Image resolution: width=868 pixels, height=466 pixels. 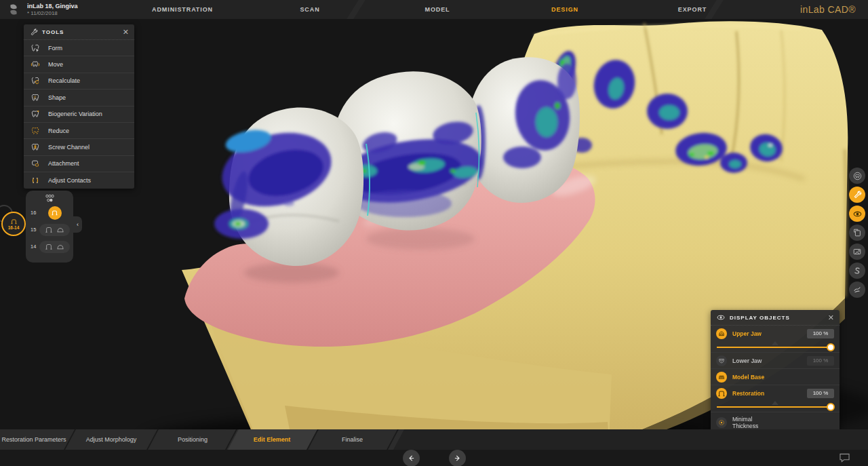 What do you see at coordinates (79, 47) in the screenshot?
I see `tool-item-form: Form` at bounding box center [79, 47].